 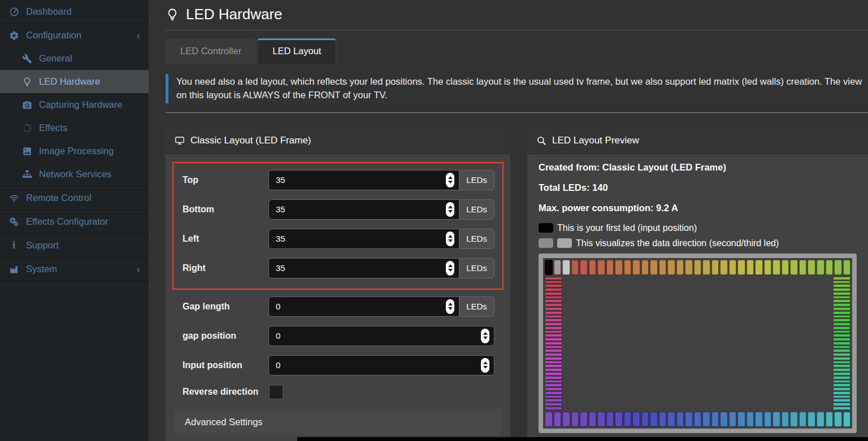 What do you see at coordinates (75, 245) in the screenshot?
I see `sidebar-item-support: i Support` at bounding box center [75, 245].